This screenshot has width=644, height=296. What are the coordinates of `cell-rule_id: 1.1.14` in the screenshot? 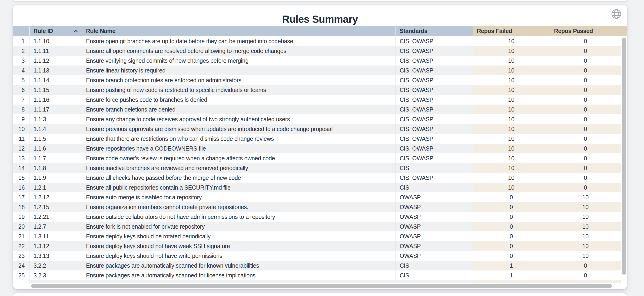 It's located at (56, 80).